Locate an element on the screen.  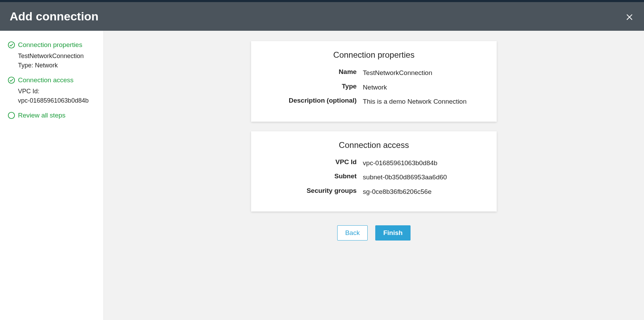
step-detail-line: vpc-01685961063b0d84b is located at coordinates (57, 101).